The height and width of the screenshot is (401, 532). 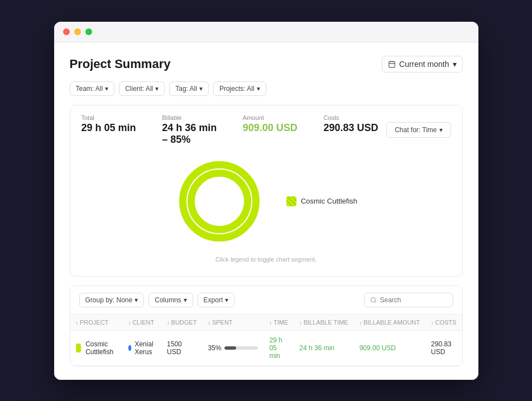 What do you see at coordinates (279, 348) in the screenshot?
I see `cell-time: 29 h 05 min` at bounding box center [279, 348].